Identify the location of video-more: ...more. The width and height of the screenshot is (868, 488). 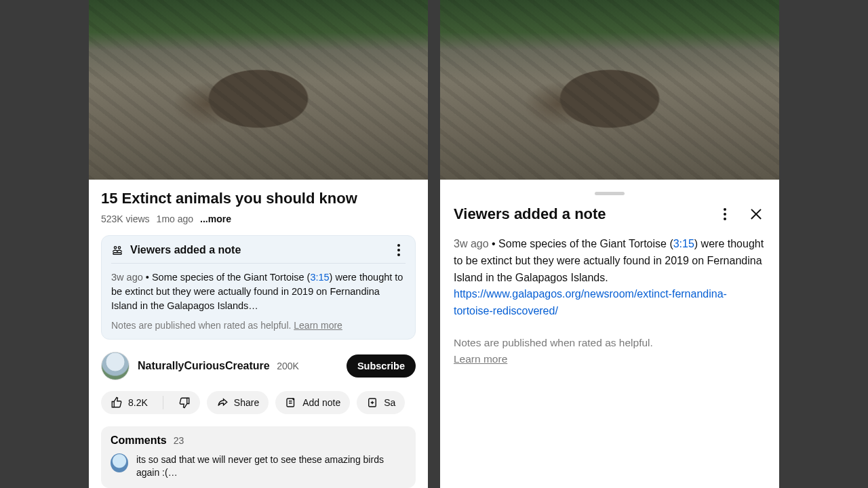
(216, 219).